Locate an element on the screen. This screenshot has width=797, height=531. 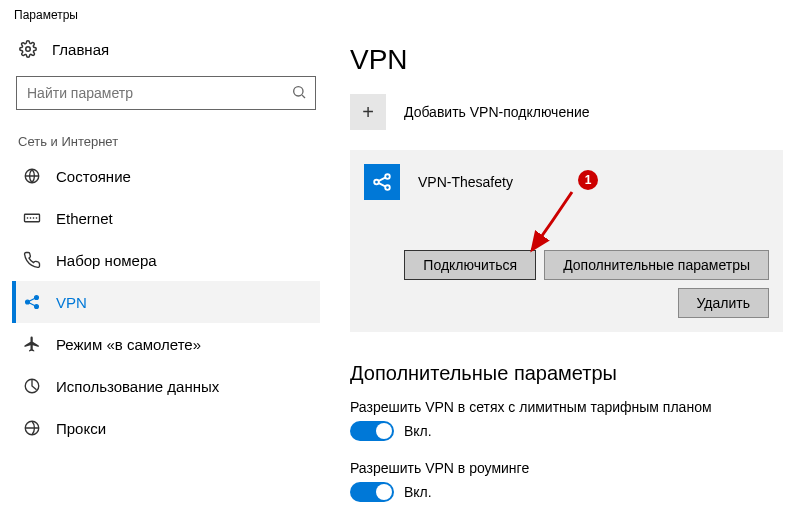
sidebar-category: Сеть и Интернет is located at coordinates (166, 140).